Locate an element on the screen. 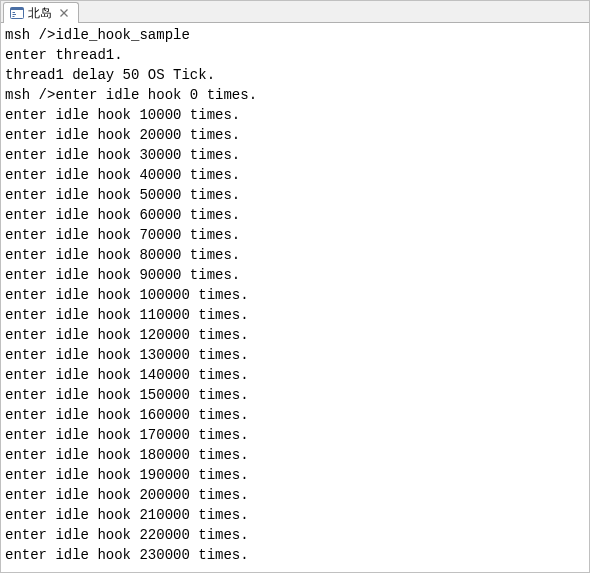  console-line: enter idle hook 140000 times. is located at coordinates (295, 375).